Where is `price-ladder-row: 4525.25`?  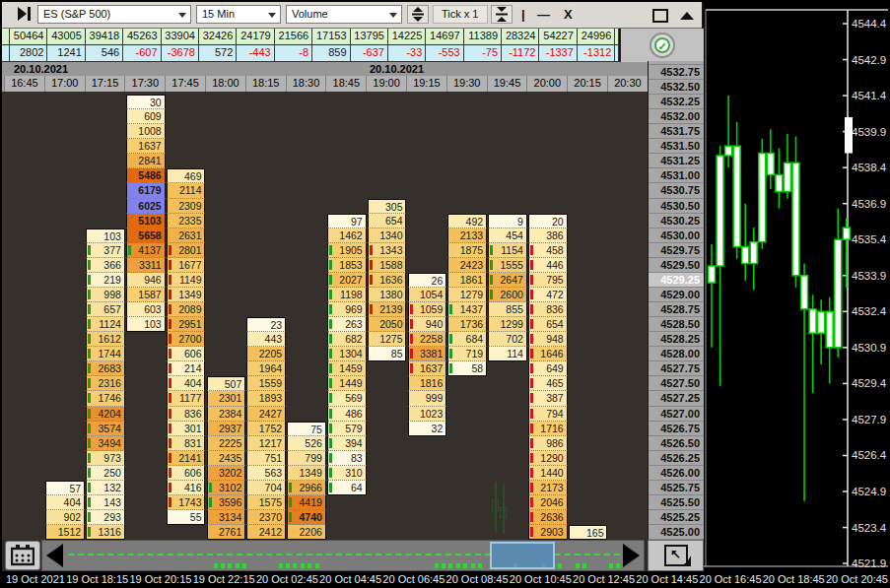 price-ladder-row: 4525.25 is located at coordinates (676, 518).